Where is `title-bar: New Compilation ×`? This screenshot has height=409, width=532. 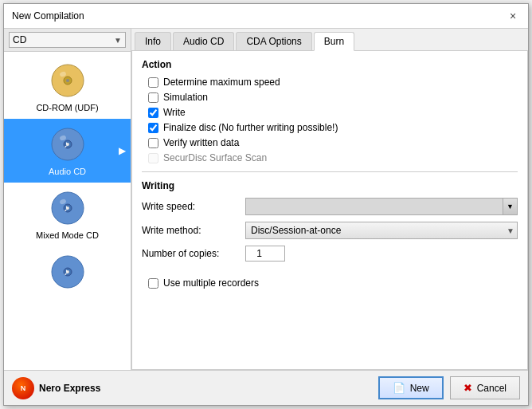
title-bar: New Compilation × is located at coordinates (266, 16).